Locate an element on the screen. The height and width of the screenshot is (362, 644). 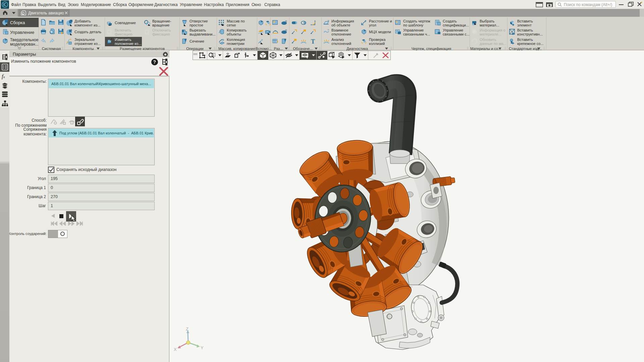
svg-text: Y is located at coordinates (202, 348).